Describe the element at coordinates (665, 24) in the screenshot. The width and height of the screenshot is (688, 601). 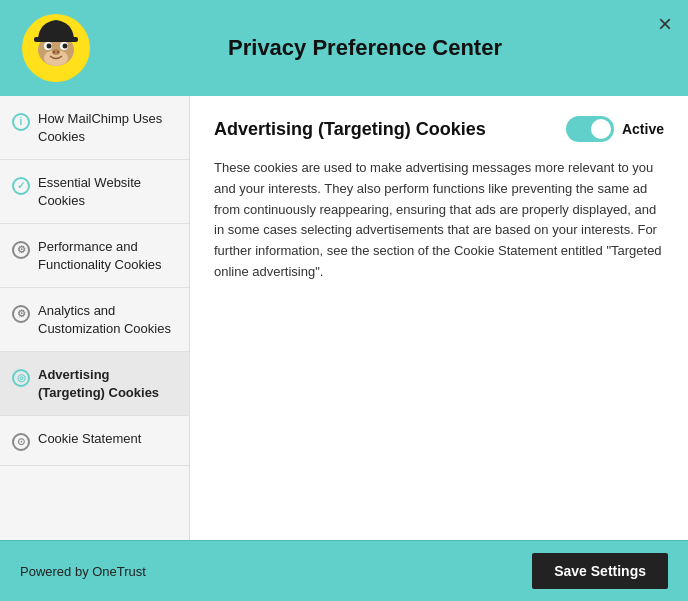
I see `close-button: ×` at that location.